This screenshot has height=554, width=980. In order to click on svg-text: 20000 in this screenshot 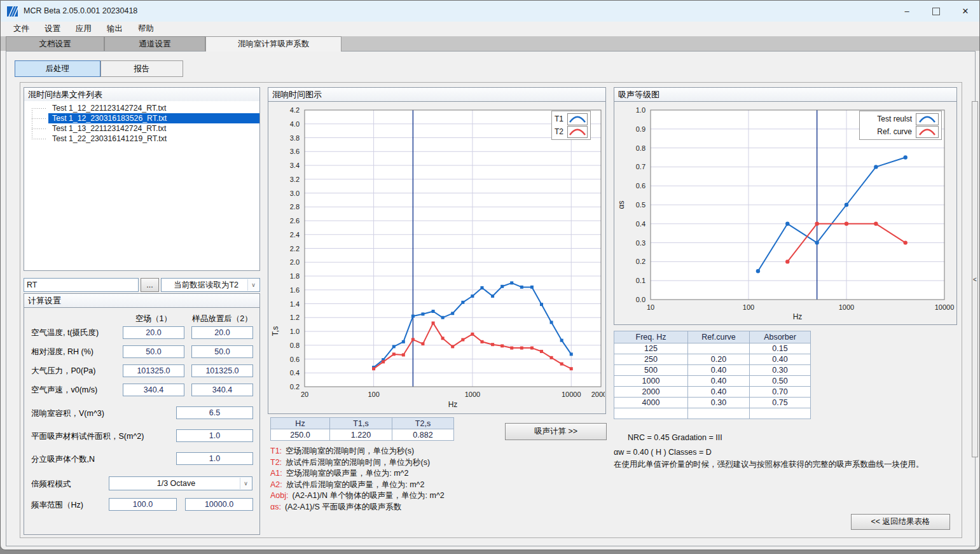, I will do `click(598, 394)`.